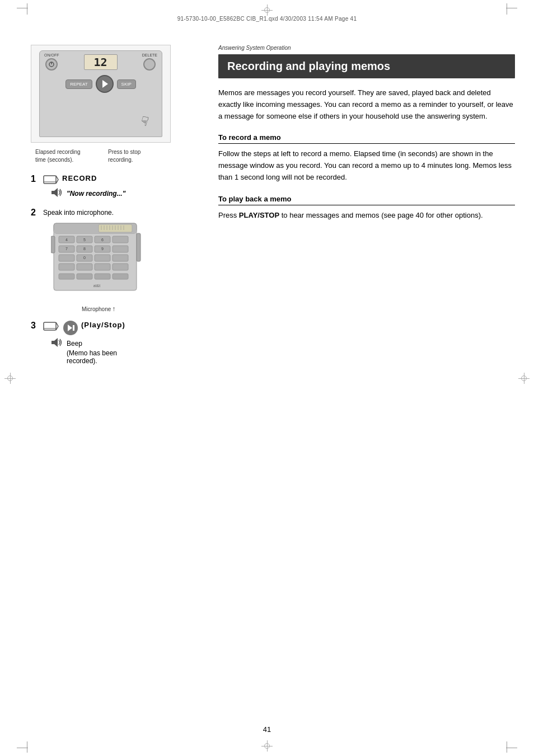  I want to click on step-1-icon, so click(51, 180).